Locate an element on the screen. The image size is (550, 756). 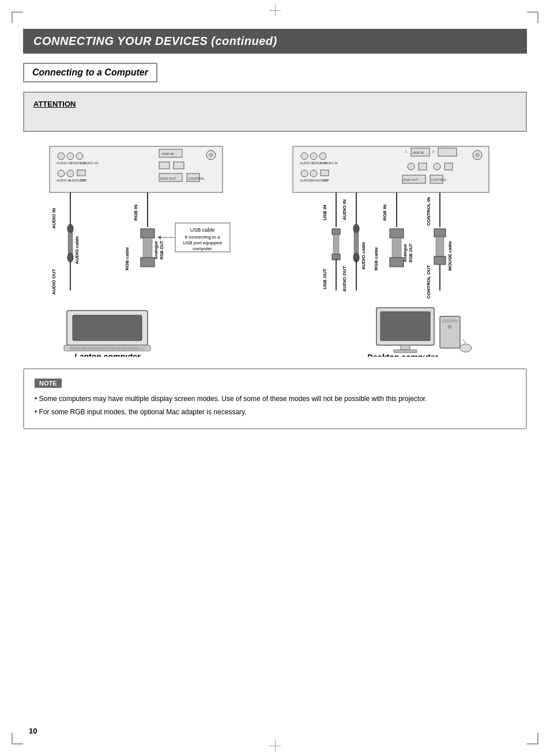
main-title: CONNECTING YOUR DEVICES (continued) is located at coordinates (156, 41).